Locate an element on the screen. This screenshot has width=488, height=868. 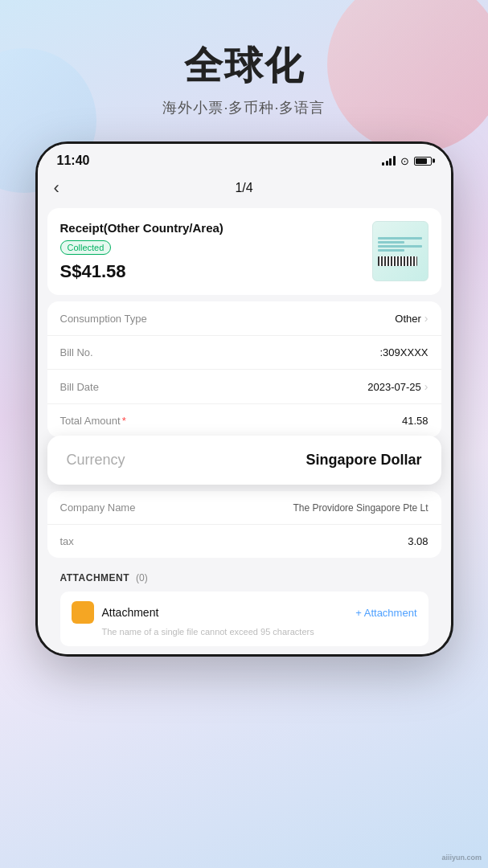
receipt-info: Receipt(Other Country/Area) Collected S$… is located at coordinates (216, 252).